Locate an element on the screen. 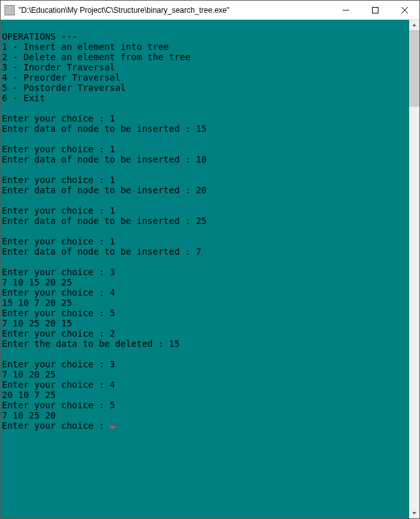  console-line: Enter the data to be deleted : 15 is located at coordinates (91, 344).